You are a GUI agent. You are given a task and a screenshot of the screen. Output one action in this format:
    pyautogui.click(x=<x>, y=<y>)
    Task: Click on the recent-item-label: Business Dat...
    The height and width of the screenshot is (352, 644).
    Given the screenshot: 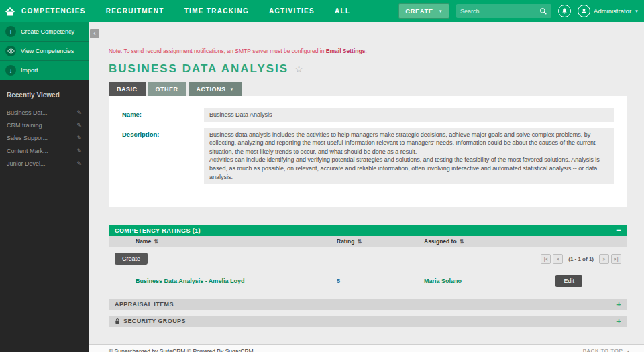 What is the action you would take?
    pyautogui.click(x=27, y=113)
    